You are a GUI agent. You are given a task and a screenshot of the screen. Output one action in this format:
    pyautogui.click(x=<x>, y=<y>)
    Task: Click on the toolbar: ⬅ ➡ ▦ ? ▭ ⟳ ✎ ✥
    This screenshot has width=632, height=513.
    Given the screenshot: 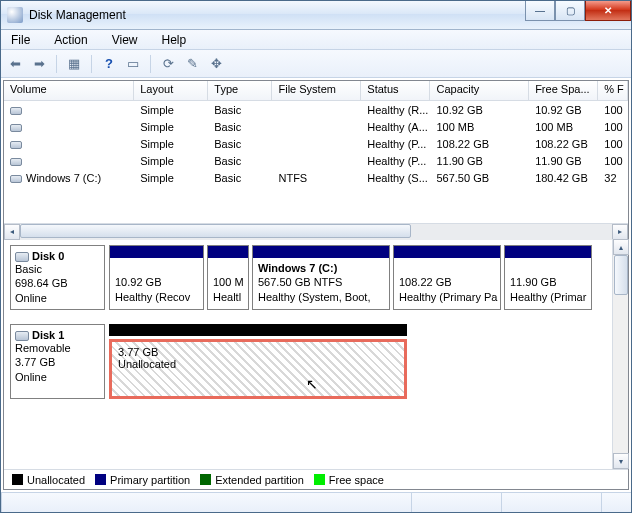 What is the action you would take?
    pyautogui.click(x=316, y=64)
    